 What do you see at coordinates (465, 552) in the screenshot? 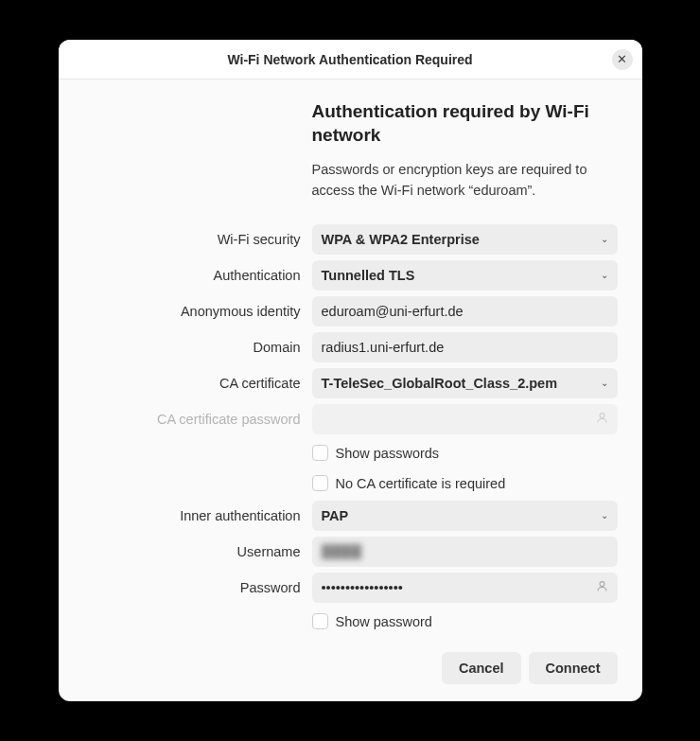
I see `username-input: ████` at bounding box center [465, 552].